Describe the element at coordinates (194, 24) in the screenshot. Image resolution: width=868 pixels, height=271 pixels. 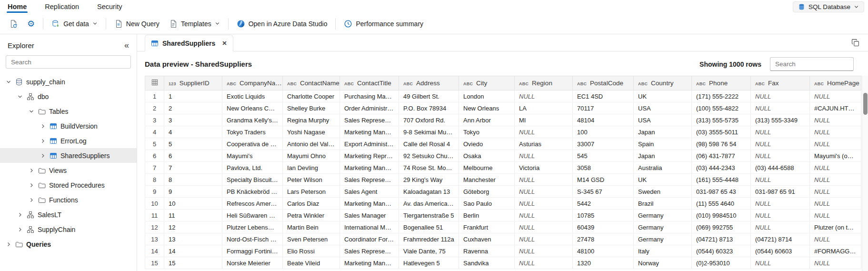
I see `templates-button: Templates` at that location.